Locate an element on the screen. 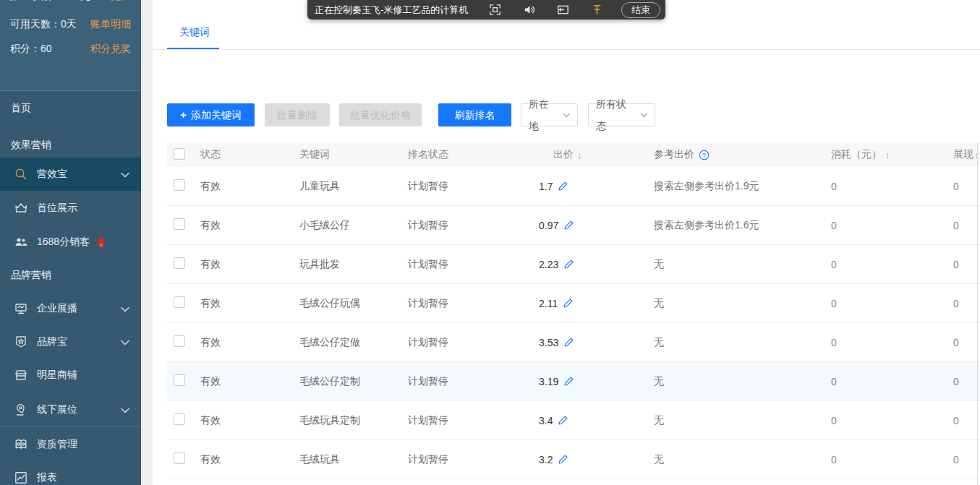 The width and height of the screenshot is (980, 485). people-icon is located at coordinates (21, 242).